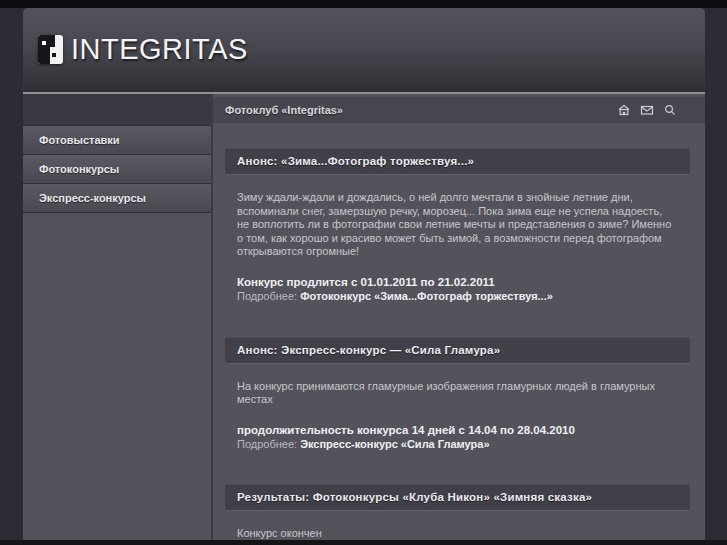 The height and width of the screenshot is (545, 727). Describe the element at coordinates (458, 350) in the screenshot. I see `section-header-announce-glamour: Анонс: Экспресс-конкурс — «Сила Гламура»` at that location.